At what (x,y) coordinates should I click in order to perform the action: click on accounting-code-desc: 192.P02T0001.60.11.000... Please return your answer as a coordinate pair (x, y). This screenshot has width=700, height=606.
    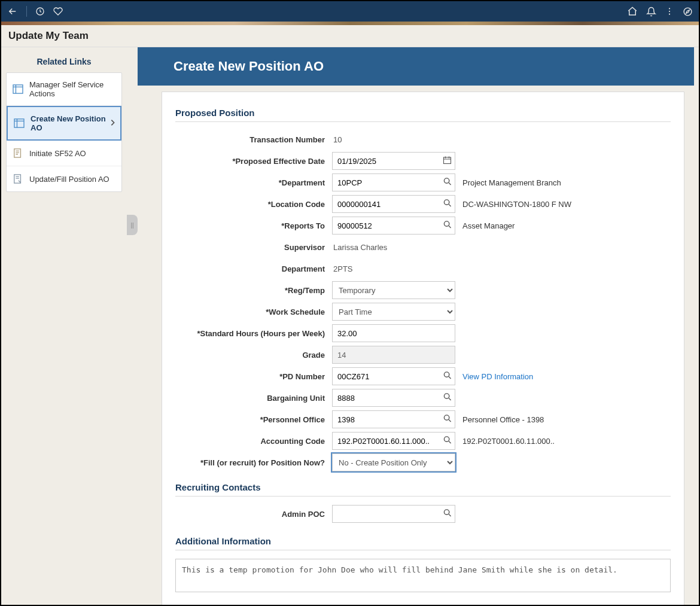
    Looking at the image, I should click on (509, 441).